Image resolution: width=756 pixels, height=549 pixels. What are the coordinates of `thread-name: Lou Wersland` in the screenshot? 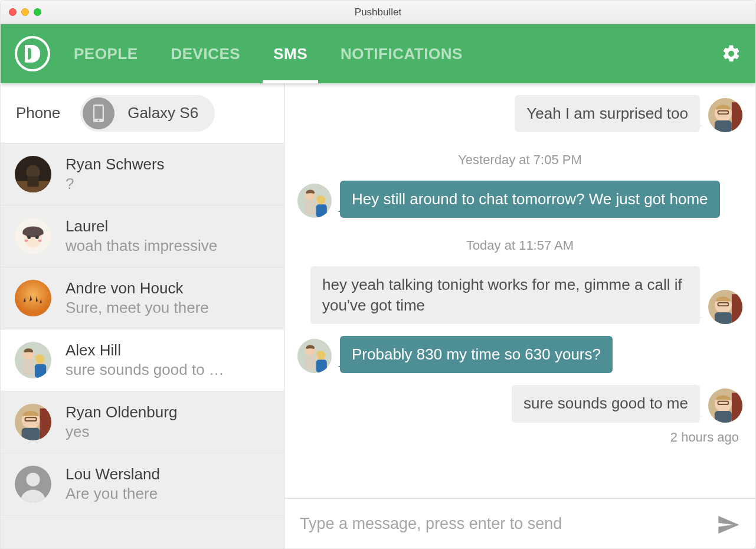 It's located at (168, 475).